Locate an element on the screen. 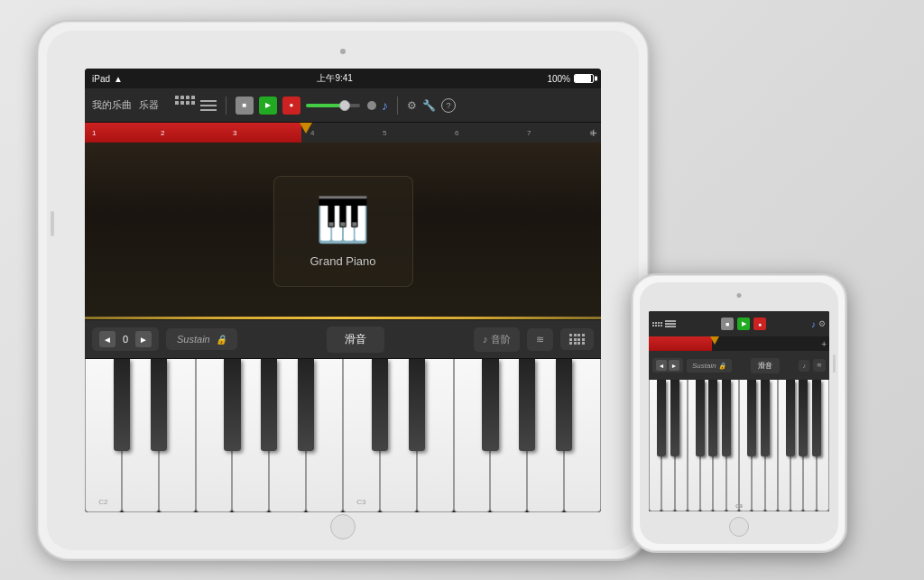  volume-knob is located at coordinates (372, 106).